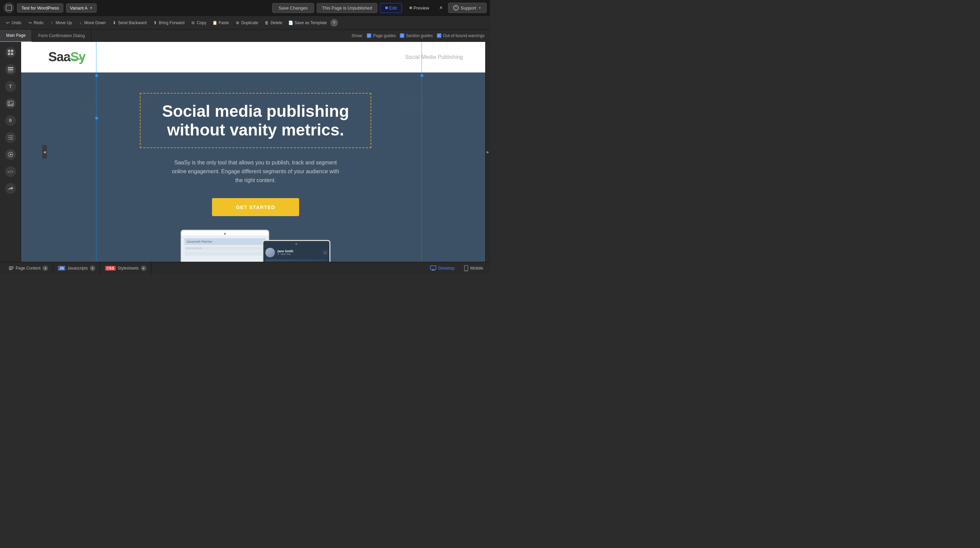  What do you see at coordinates (245, 23) in the screenshot?
I see `toolbar: ↩ Undo ↪ Redo ↑ Move Up ↓ Move Down ⬇ Se…` at bounding box center [245, 23].